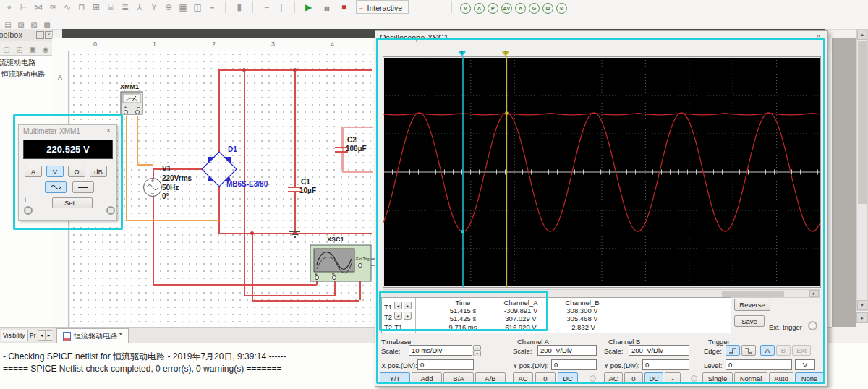 The width and height of the screenshot is (868, 389). Describe the element at coordinates (132, 103) in the screenshot. I see `multimeter-symbol: + −` at that location.